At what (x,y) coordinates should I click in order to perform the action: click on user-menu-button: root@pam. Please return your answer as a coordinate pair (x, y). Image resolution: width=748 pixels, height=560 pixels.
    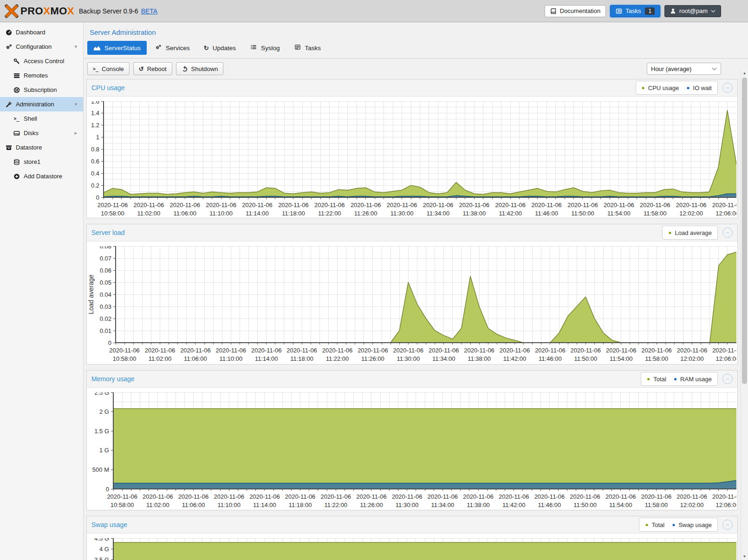
    Looking at the image, I should click on (693, 11).